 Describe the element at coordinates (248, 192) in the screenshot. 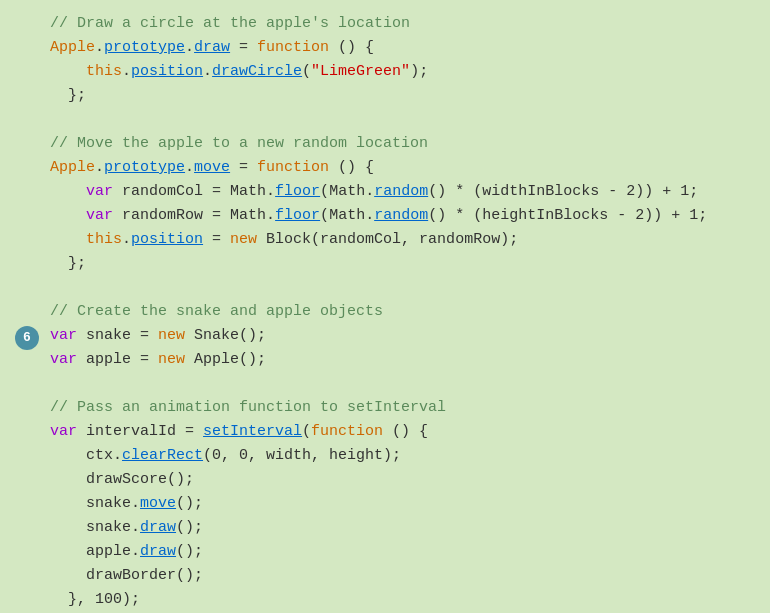

I see `math-1: Math` at that location.